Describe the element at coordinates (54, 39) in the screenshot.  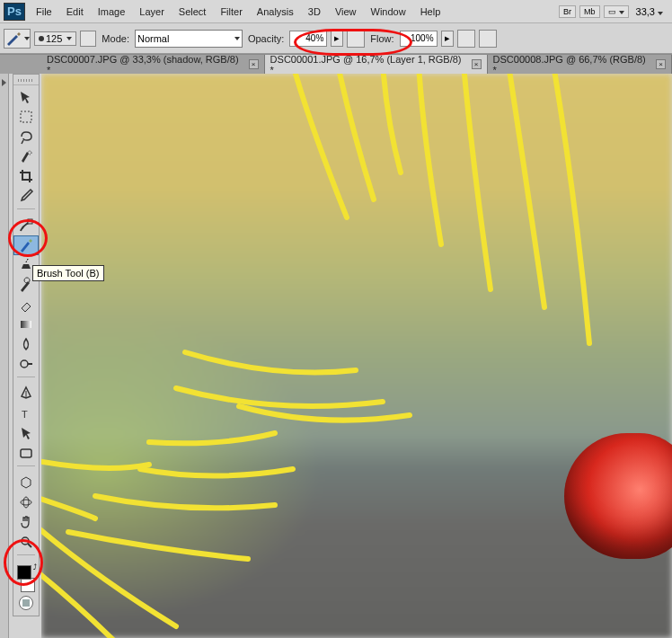
I see `brush-size-value: 125` at that location.